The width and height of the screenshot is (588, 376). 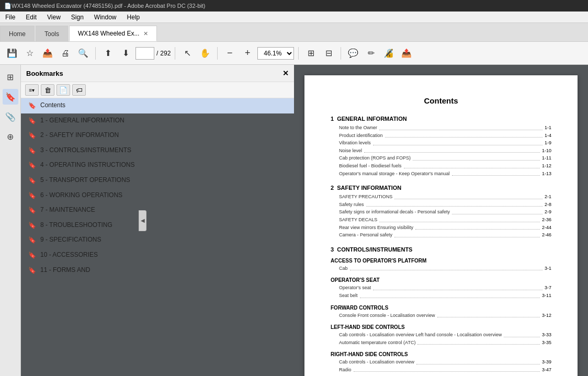 What do you see at coordinates (32, 90) in the screenshot?
I see `expand-bookmarks-button: ≡▾` at bounding box center [32, 90].